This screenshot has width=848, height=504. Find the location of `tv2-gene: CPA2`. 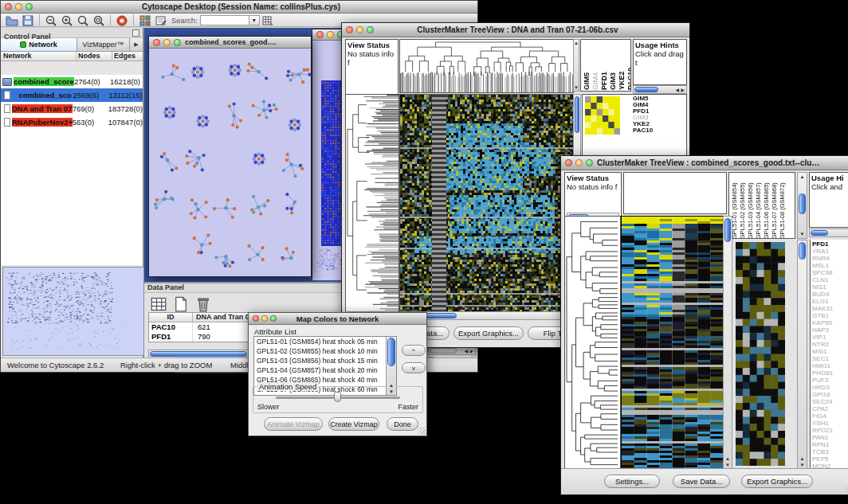

tv2-gene: CPA2 is located at coordinates (830, 409).